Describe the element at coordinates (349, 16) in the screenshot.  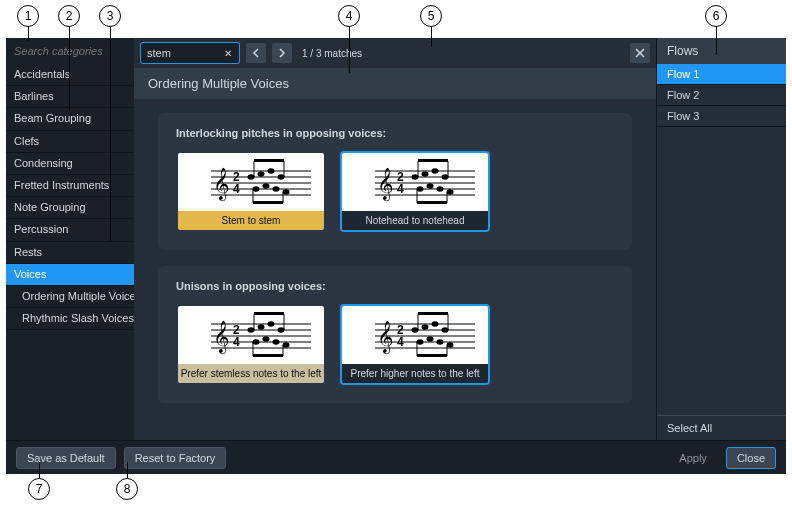
I see `callout-4: 4` at that location.